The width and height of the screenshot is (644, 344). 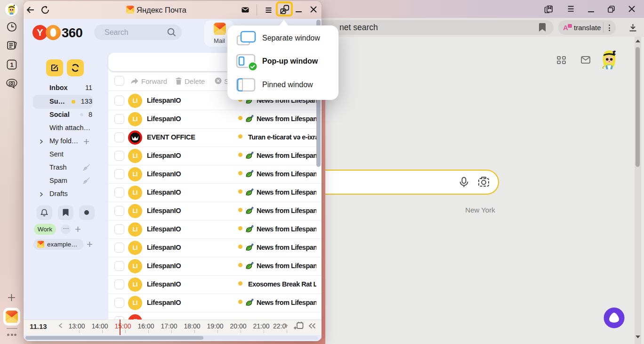 I want to click on svg-text: Y, so click(x=40, y=33).